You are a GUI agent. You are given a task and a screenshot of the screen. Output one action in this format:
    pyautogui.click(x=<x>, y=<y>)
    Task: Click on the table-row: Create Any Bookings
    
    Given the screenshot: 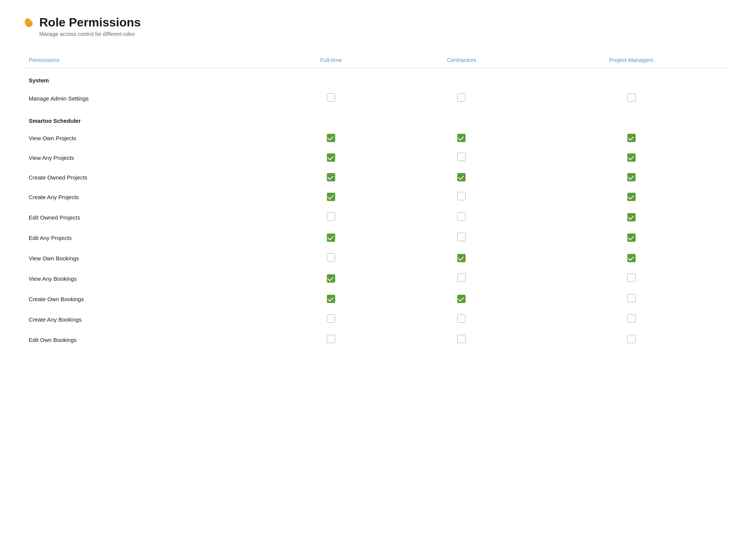 What is the action you would take?
    pyautogui.click(x=376, y=319)
    